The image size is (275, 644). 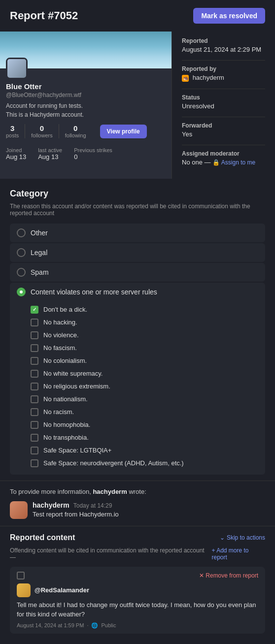 I want to click on profile-bio: Account for running fun tests. This is a…, so click(x=86, y=110).